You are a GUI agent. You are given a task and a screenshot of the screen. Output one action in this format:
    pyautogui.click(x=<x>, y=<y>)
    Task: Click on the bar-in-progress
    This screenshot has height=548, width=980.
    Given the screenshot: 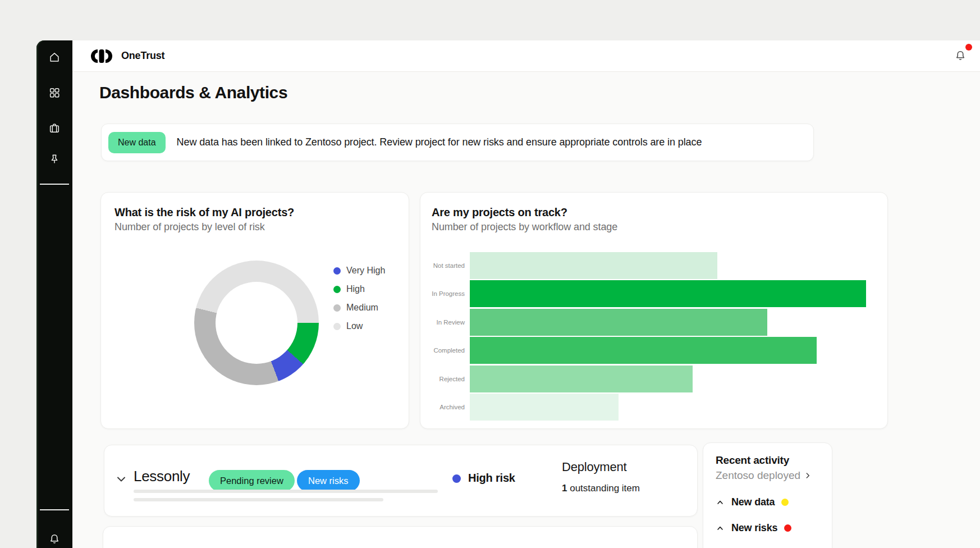 What is the action you would take?
    pyautogui.click(x=668, y=294)
    